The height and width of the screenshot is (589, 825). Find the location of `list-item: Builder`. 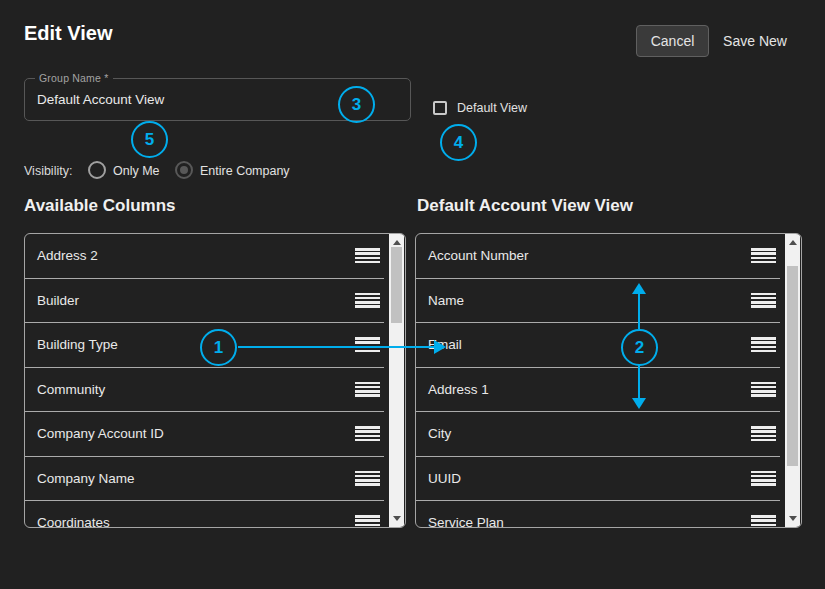

list-item: Builder is located at coordinates (204, 302).